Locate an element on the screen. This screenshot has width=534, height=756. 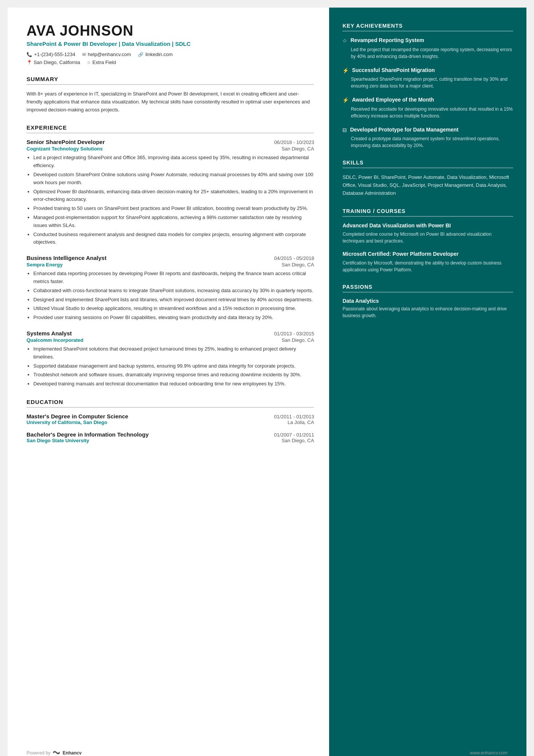
education-section: EDUCATION Master's Degree in Computer Sc… is located at coordinates (170, 421).